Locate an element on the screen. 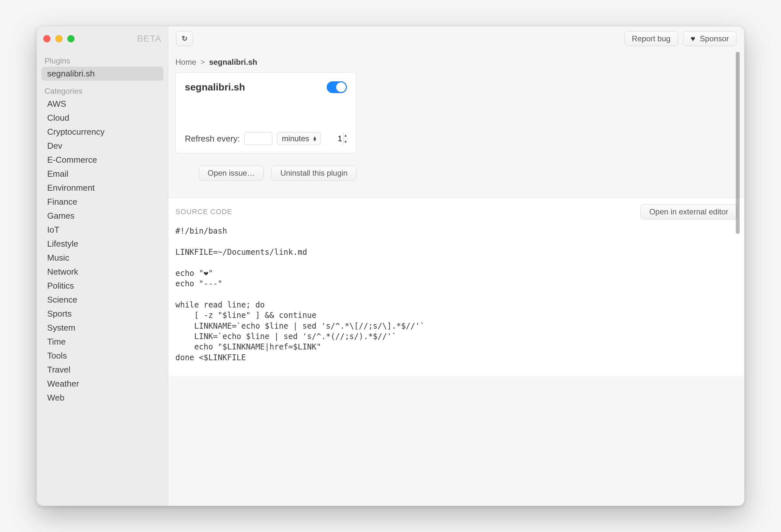 Image resolution: width=781 pixels, height=532 pixels. toolbar: ↻ Report bug ♥ Sponsor is located at coordinates (456, 39).